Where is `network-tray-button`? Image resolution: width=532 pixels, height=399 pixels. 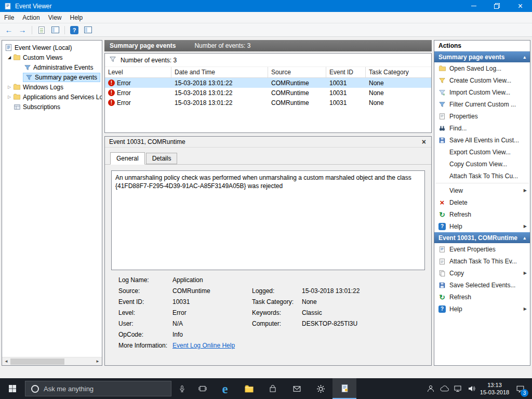 network-tray-button is located at coordinates (458, 389).